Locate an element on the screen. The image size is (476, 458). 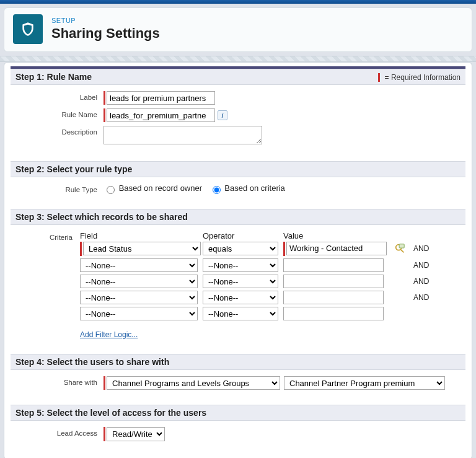
step2-title: Step 2: Select your rule type is located at coordinates (74, 169).